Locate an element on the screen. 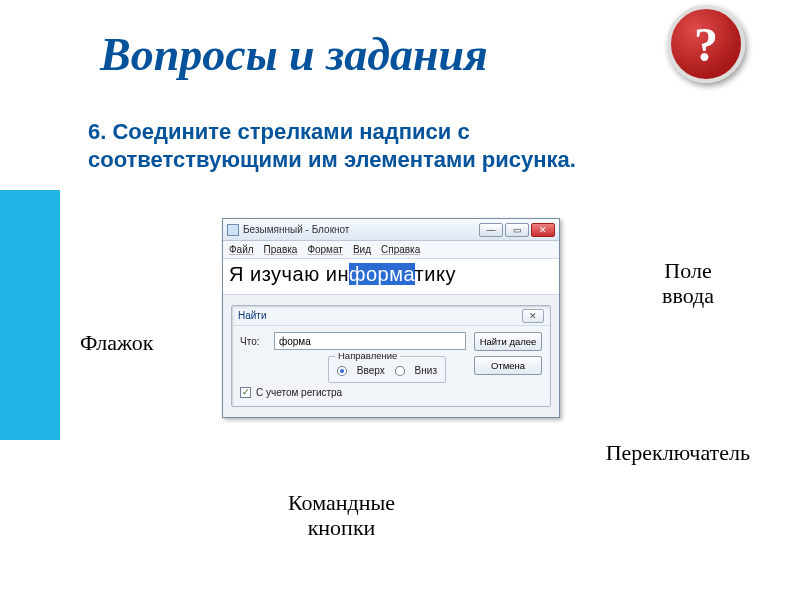  find-close-button: ✕ is located at coordinates (533, 316).